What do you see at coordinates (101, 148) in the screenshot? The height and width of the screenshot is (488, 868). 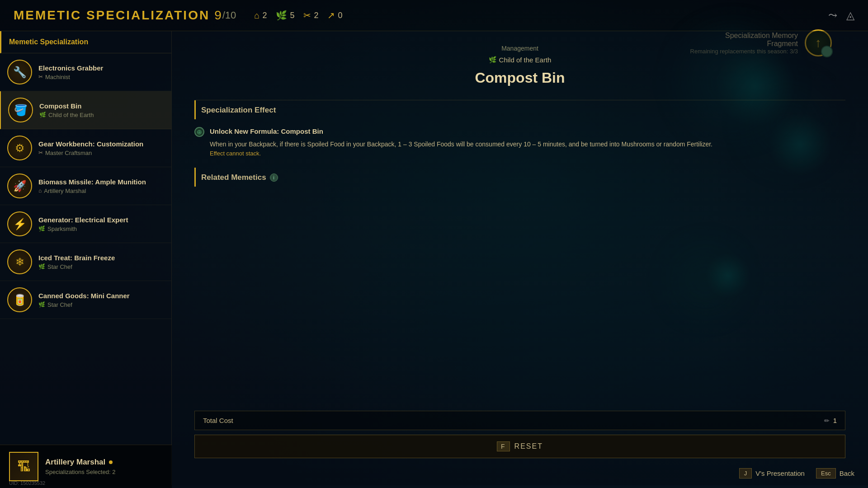 I see `gear-workbench-info: Gear Workbench: Customization ✂ Master C…` at bounding box center [101, 148].